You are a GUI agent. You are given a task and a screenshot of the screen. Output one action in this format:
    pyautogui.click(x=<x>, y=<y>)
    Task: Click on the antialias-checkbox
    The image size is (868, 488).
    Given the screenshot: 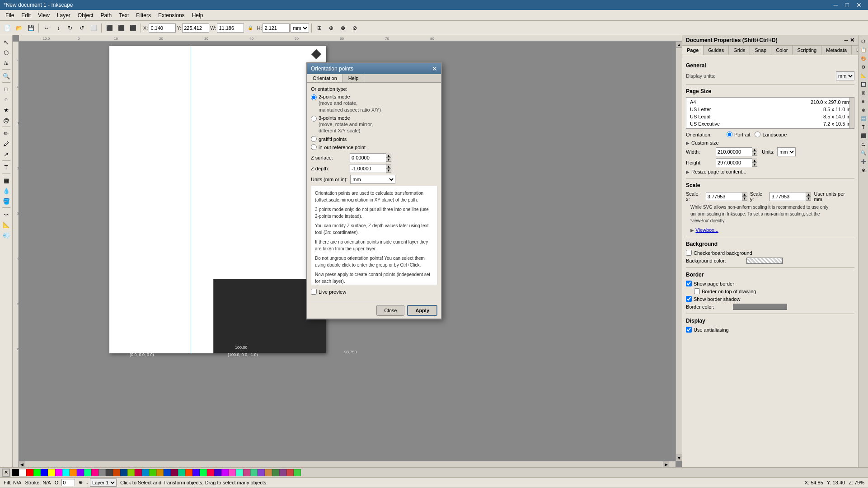 What is the action you would take?
    pyautogui.click(x=689, y=330)
    